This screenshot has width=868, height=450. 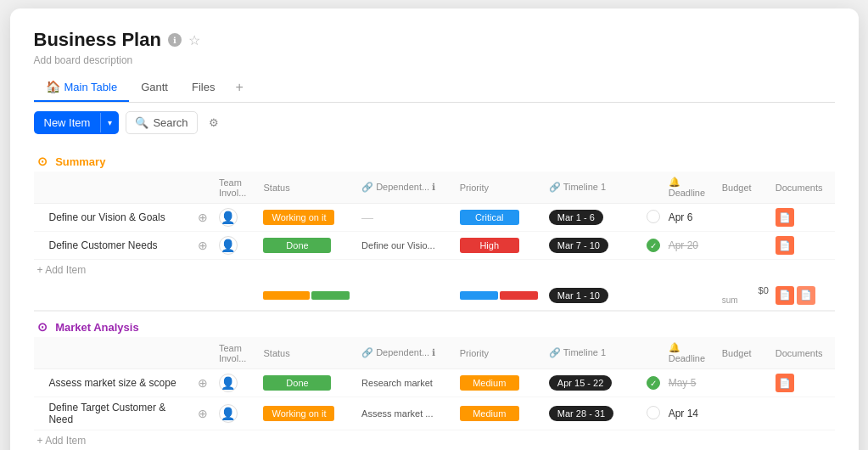 What do you see at coordinates (81, 87) in the screenshot?
I see `tab-main-table: 🏠 Main Table` at bounding box center [81, 87].